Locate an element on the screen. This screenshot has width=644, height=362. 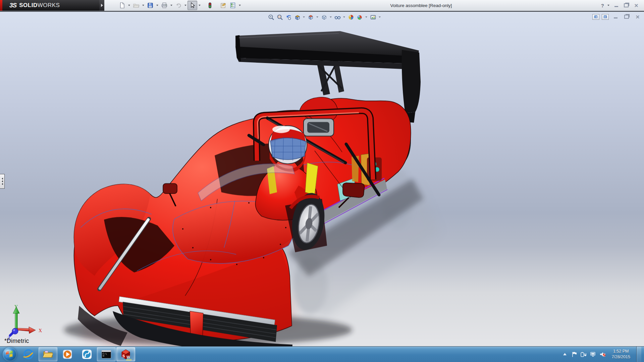
taskbar-solidworks: S W 2015 is located at coordinates (126, 354).